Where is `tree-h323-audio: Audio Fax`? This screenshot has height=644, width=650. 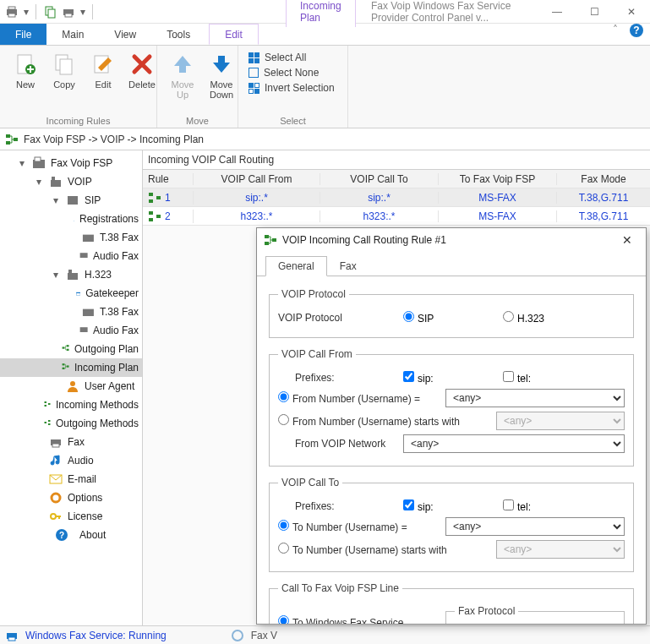 tree-h323-audio: Audio Fax is located at coordinates (71, 330).